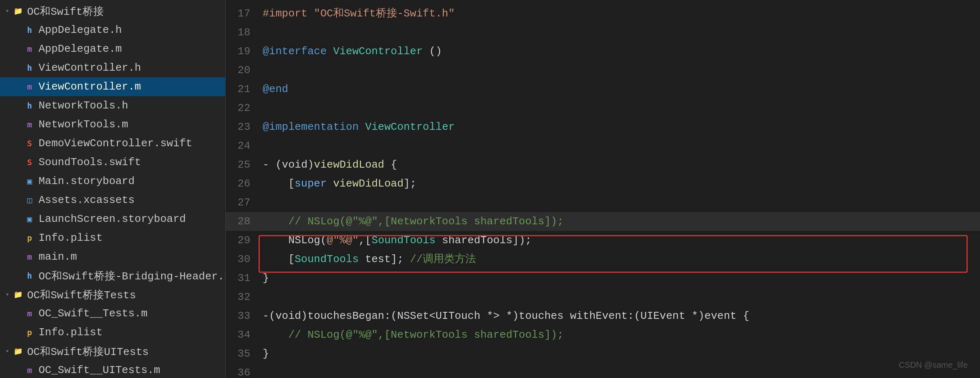 The image size is (980, 378). I want to click on code-line-34: 34 // NSLog(@"%@",[NetworkTools sharedTo…, so click(603, 335).